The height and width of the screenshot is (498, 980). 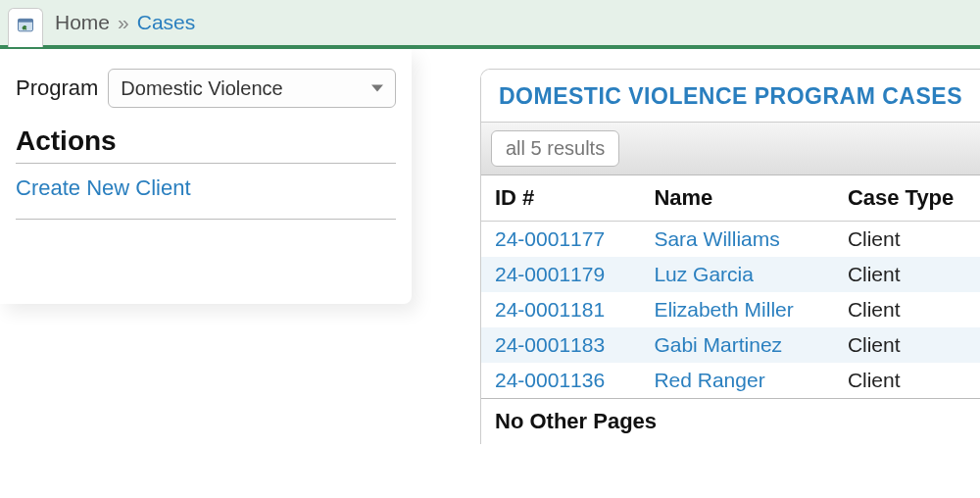 What do you see at coordinates (731, 96) in the screenshot?
I see `cases-tab-title: DOMESTIC VIOLENCE PROGRAM CASES` at bounding box center [731, 96].